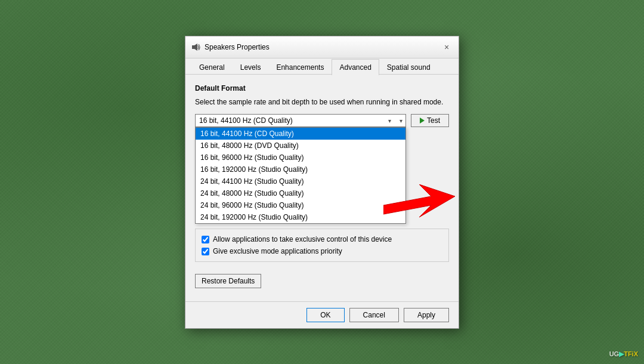  I want to click on dropdown-option-7: 24 bit, 192000 Hz (Studio Quality), so click(301, 217).